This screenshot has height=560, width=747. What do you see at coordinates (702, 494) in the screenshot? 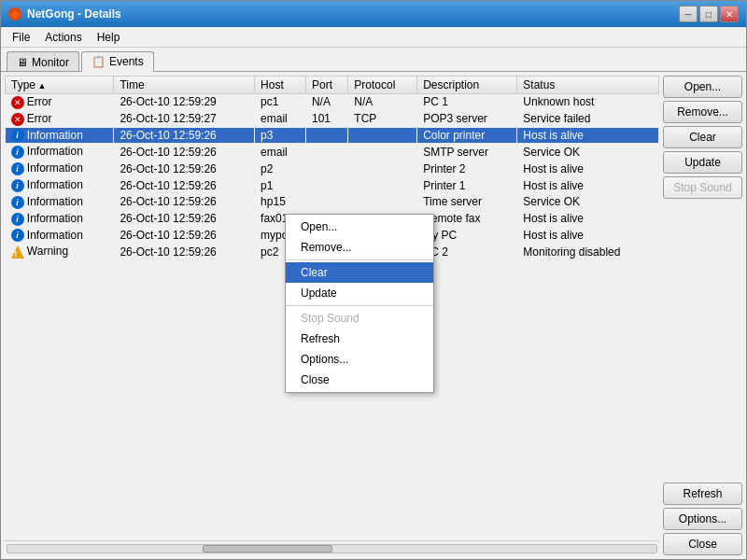
I see `refresh-button: Refresh` at bounding box center [702, 494].